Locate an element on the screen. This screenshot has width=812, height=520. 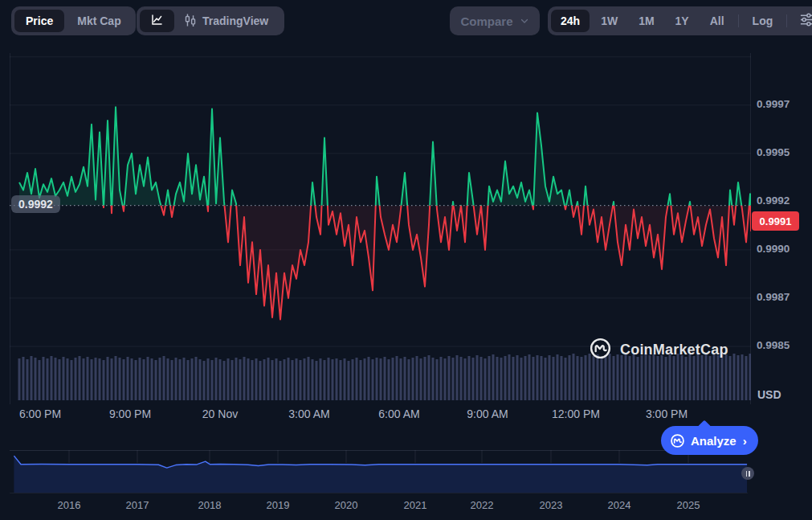
line-chart-toggle is located at coordinates (157, 21).